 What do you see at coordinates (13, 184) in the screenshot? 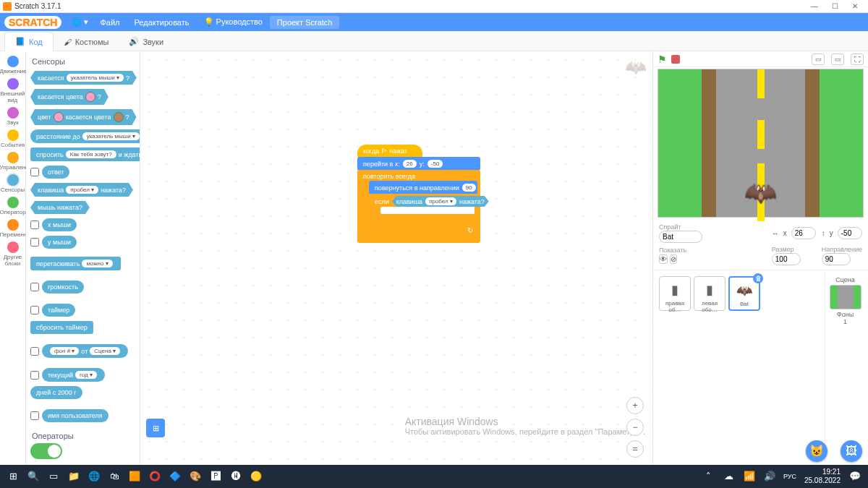
I see `cat-sensing: Сенсоры` at bounding box center [13, 184].